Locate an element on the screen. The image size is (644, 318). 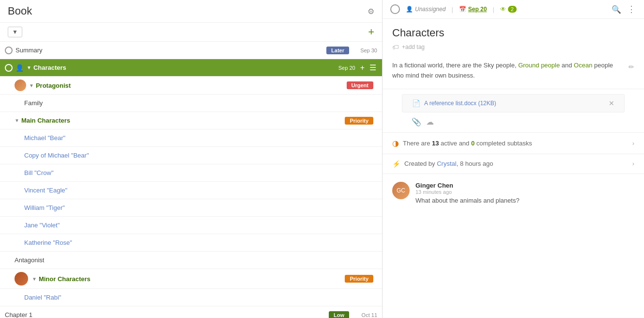
task-name: William "Tiger" is located at coordinates (200, 207).